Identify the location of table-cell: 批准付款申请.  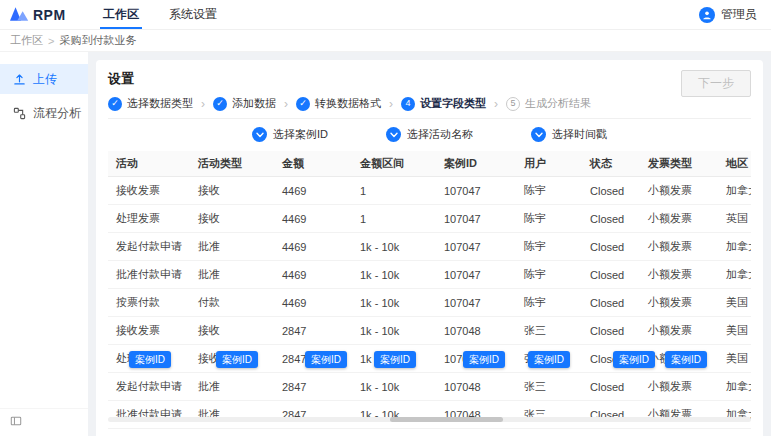
(149, 415).